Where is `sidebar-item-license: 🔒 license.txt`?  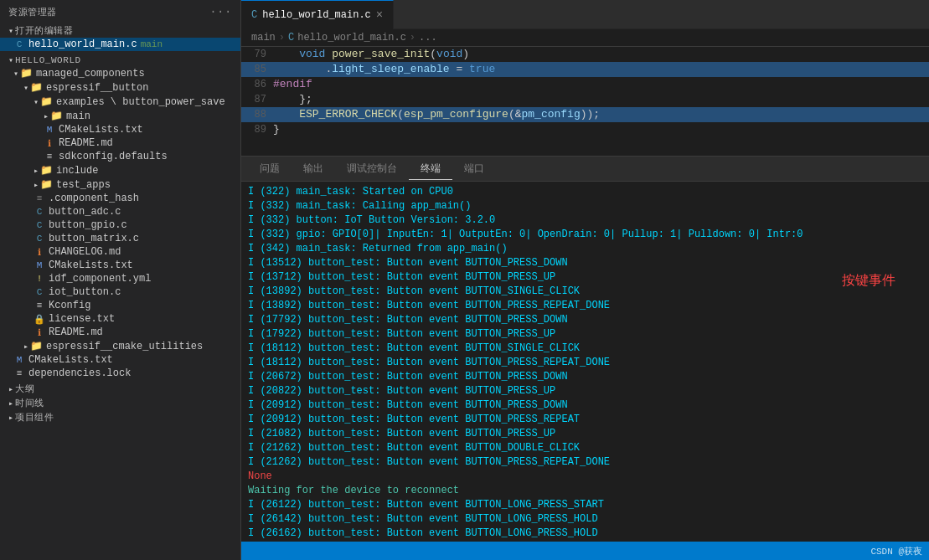
sidebar-item-license: 🔒 license.txt is located at coordinates (121, 319).